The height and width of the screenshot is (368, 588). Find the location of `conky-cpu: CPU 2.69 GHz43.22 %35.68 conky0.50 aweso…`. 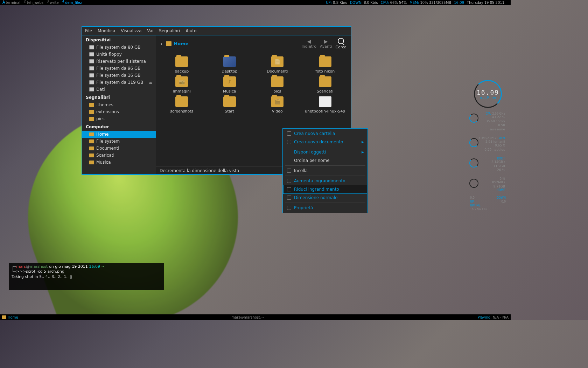

conky-cpu: CPU 2.69 GHz43.22 %35.68 conky0.50 aweso… is located at coordinates (488, 122).